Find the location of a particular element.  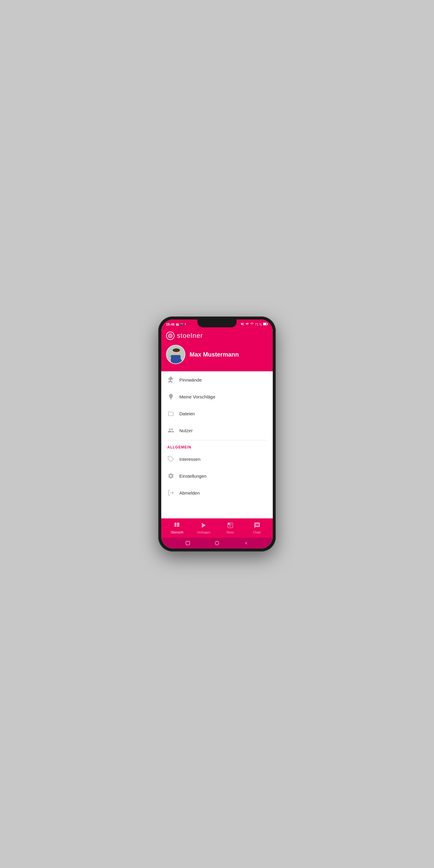

chats-label: Chats is located at coordinates (257, 532).